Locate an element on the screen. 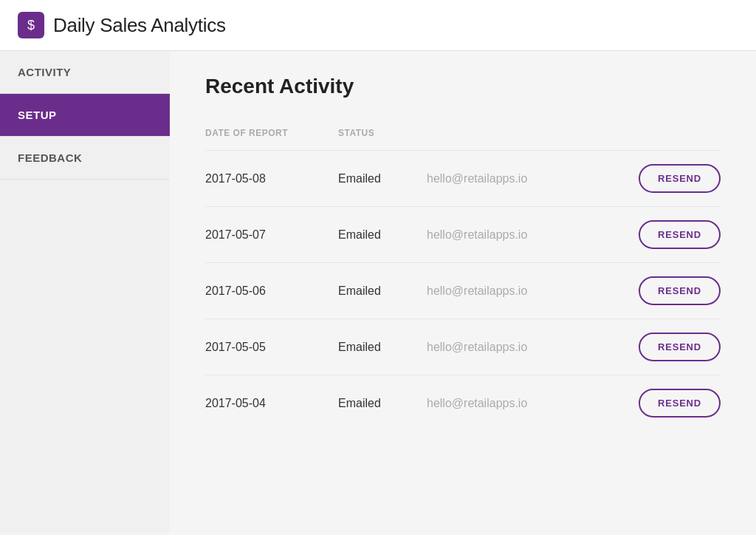 This screenshot has width=756, height=535. row-date: 2017-05-04 is located at coordinates (272, 403).